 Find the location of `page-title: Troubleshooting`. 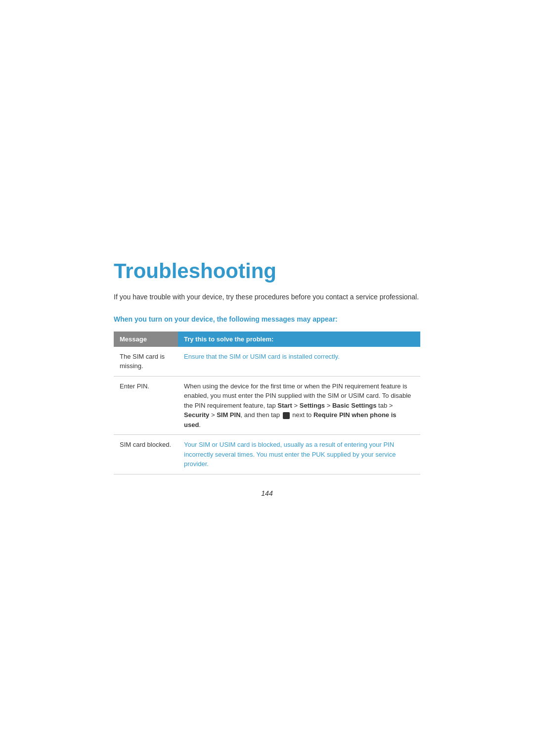

page-title: Troubleshooting is located at coordinates (267, 271).